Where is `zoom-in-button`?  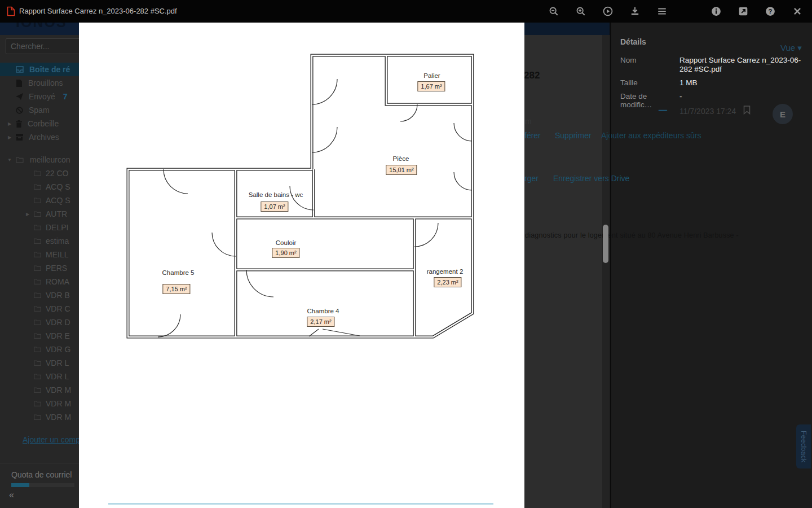 zoom-in-button is located at coordinates (581, 11).